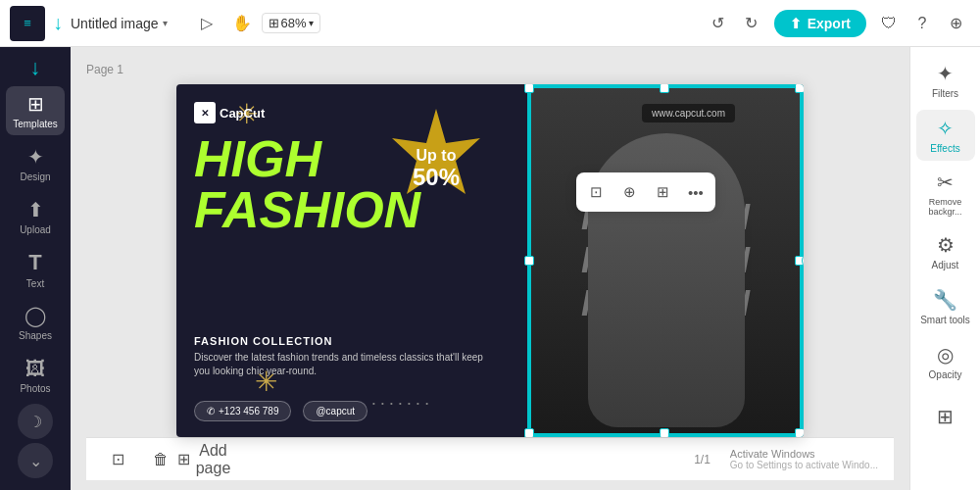 Image resolution: width=980 pixels, height=490 pixels. I want to click on more-tool-button: •••, so click(696, 192).